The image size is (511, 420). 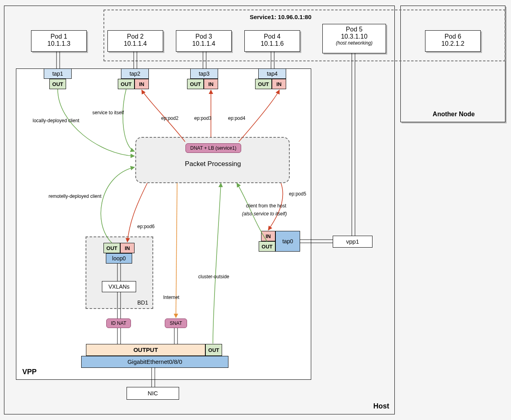 What do you see at coordinates (146, 350) in the screenshot?
I see `output: OUTPUT` at bounding box center [146, 350].